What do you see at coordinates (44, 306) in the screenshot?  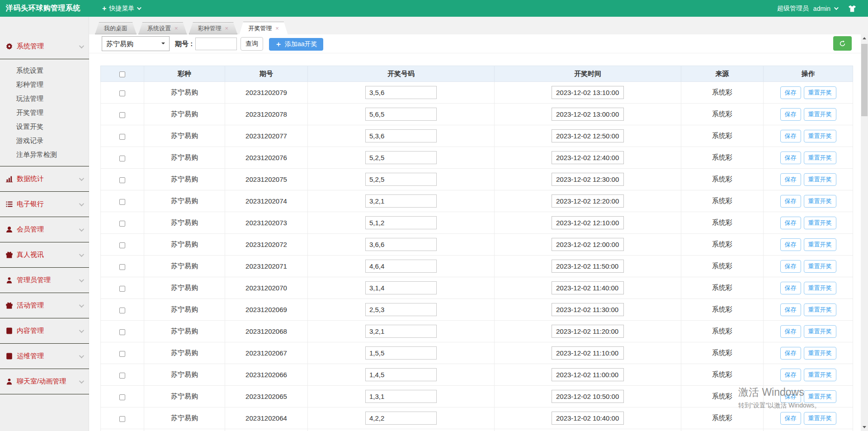 I see `sidebar-item-activity-management: 活动管理` at bounding box center [44, 306].